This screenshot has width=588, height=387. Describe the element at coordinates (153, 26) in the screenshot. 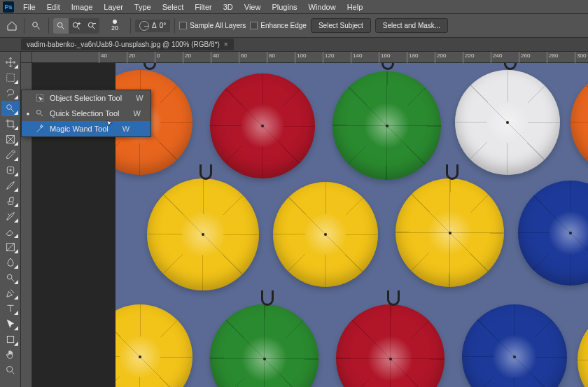

I see `brush-angle-control: Δ 0°` at that location.